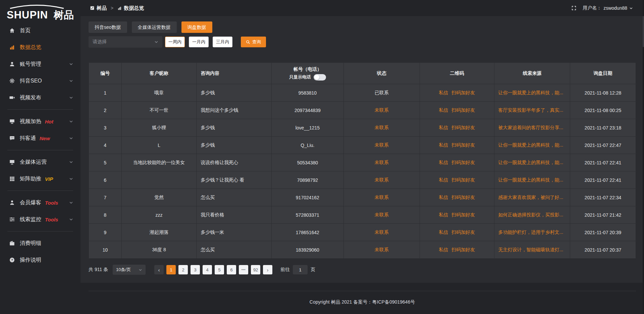 The image size is (644, 314). What do you see at coordinates (31, 98) in the screenshot?
I see `sidebar-item-label: 视频发布` at bounding box center [31, 98].